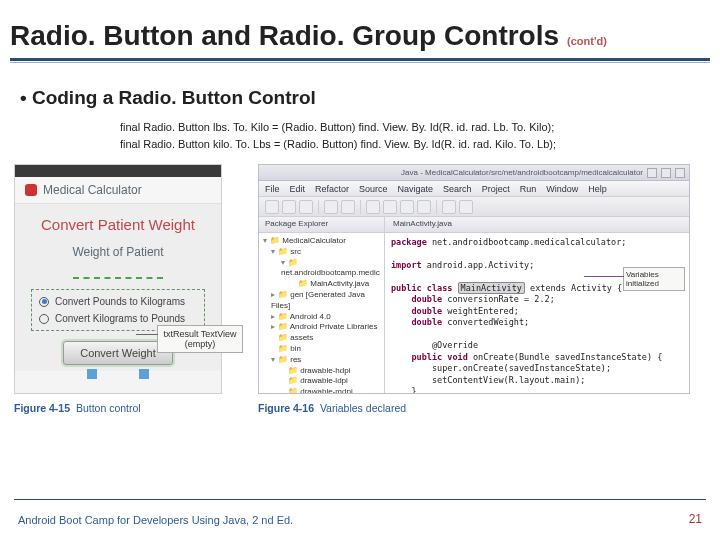 This screenshot has height=540, width=720. What do you see at coordinates (118, 279) in the screenshot?
I see `phone-mockup: Medical Calculator Convert Patient Weigh…` at bounding box center [118, 279].